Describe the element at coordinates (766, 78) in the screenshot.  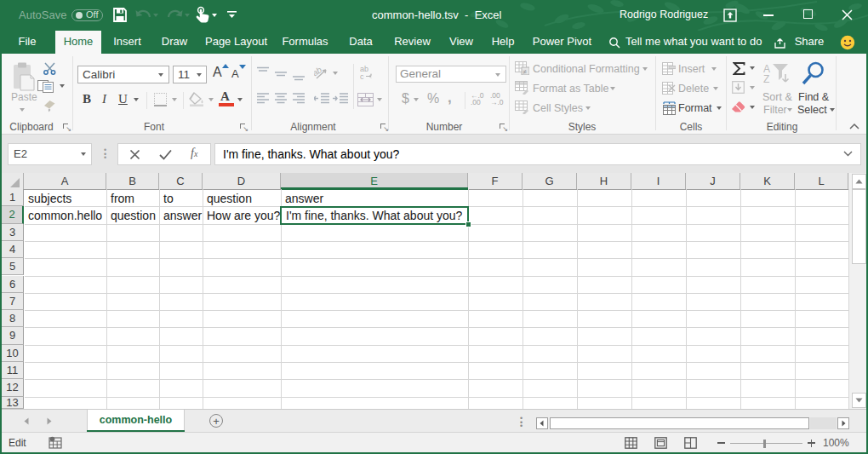
I see `svg-text: Z` at that location.